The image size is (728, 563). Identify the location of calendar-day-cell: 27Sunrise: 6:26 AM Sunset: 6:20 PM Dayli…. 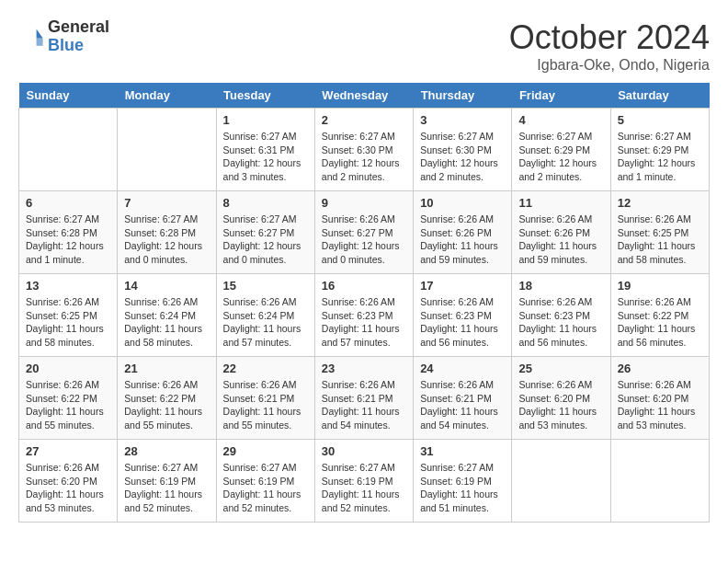
(68, 481).